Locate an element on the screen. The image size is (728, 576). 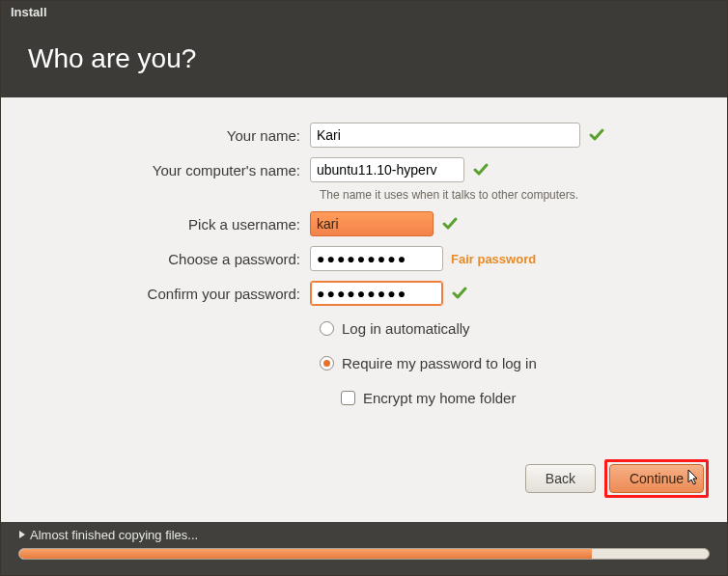
option-label: Require my password to log in is located at coordinates (439, 363).